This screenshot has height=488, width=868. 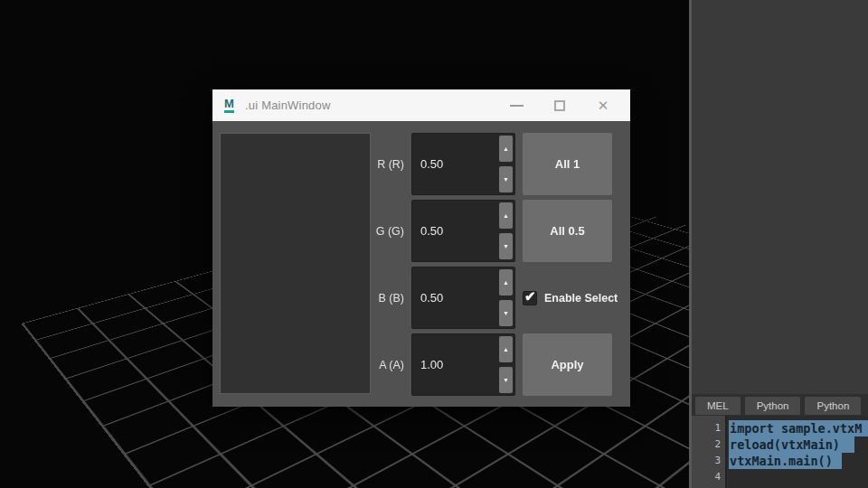 What do you see at coordinates (706, 461) in the screenshot?
I see `line-number: 3` at bounding box center [706, 461].